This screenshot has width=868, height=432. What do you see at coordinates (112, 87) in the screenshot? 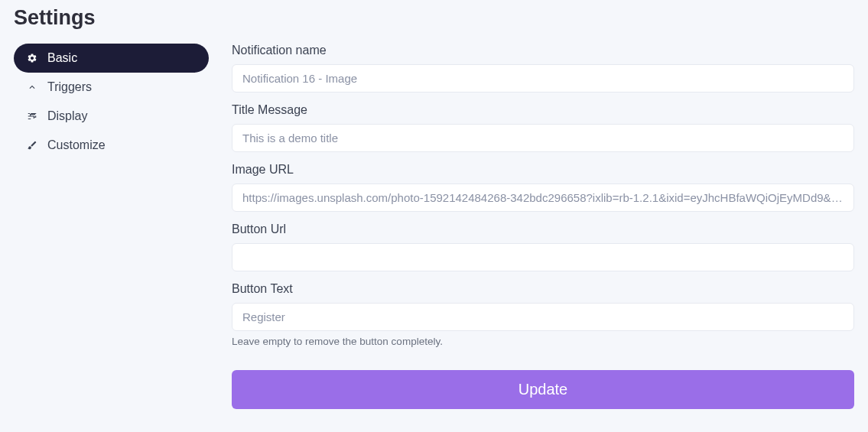
I see `sidebar-item-triggers: Triggers` at bounding box center [112, 87].